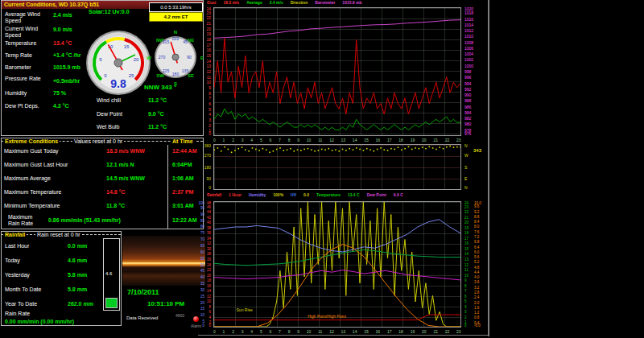 This screenshot has width=644, height=338. Describe the element at coordinates (27, 43) in the screenshot. I see `temperature-label: Temperature` at that location.